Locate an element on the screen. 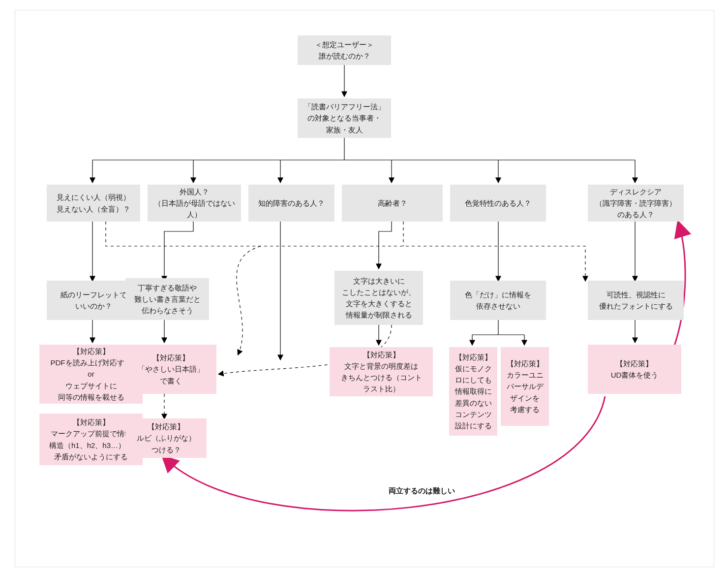  text: ＜想定ユーザー＞ is located at coordinates (344, 44).